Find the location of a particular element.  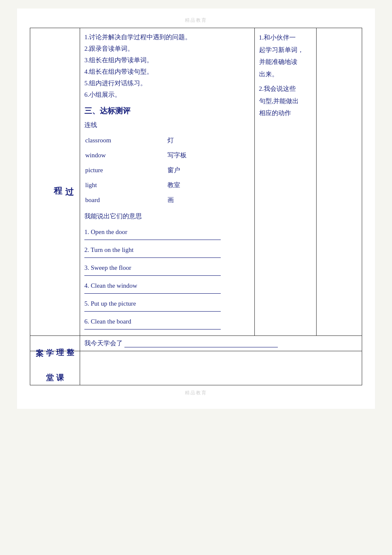

step-1: 1.讨论并解决自学过程中遇到的问题。 is located at coordinates (167, 38).